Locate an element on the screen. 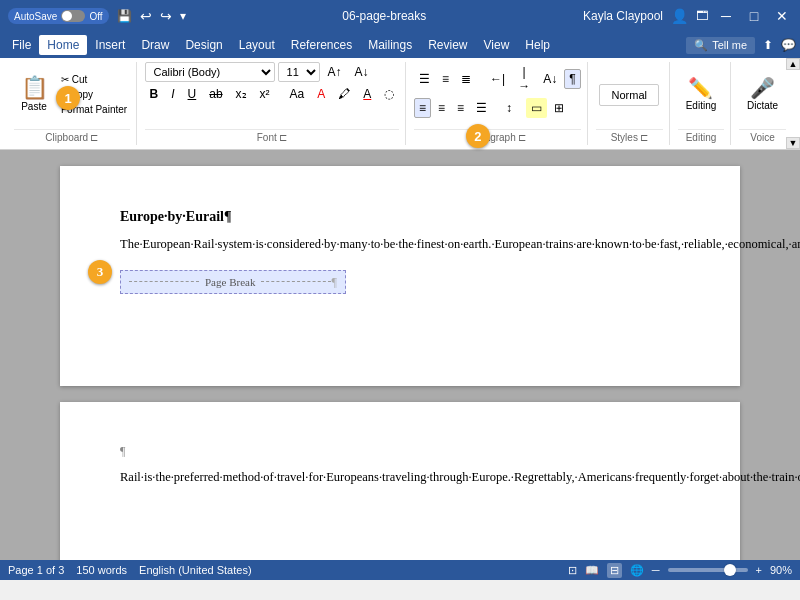  font-expand-icon: ⊏ is located at coordinates (283, 138).